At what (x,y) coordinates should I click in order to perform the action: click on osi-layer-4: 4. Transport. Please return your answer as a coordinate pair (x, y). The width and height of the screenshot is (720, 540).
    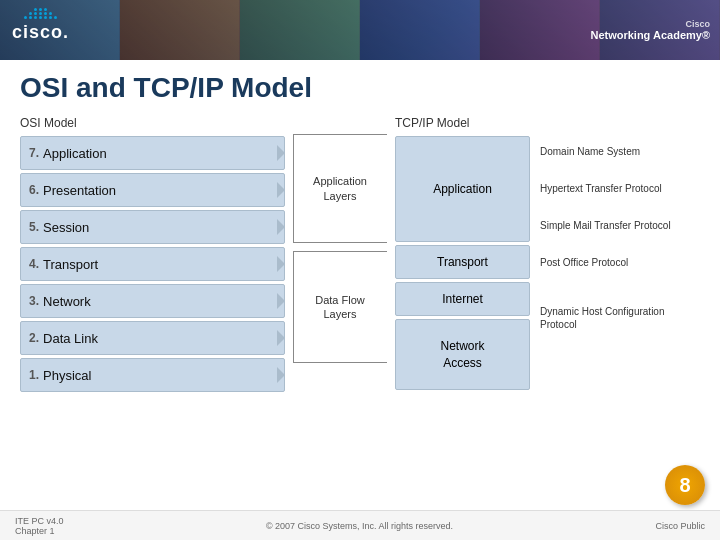
    Looking at the image, I should click on (152, 264).